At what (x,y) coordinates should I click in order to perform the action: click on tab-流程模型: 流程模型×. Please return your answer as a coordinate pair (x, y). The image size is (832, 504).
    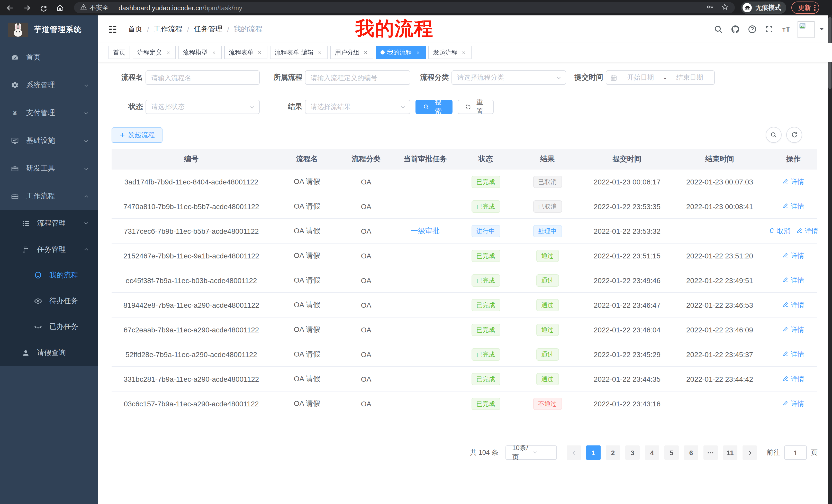
    Looking at the image, I should click on (200, 53).